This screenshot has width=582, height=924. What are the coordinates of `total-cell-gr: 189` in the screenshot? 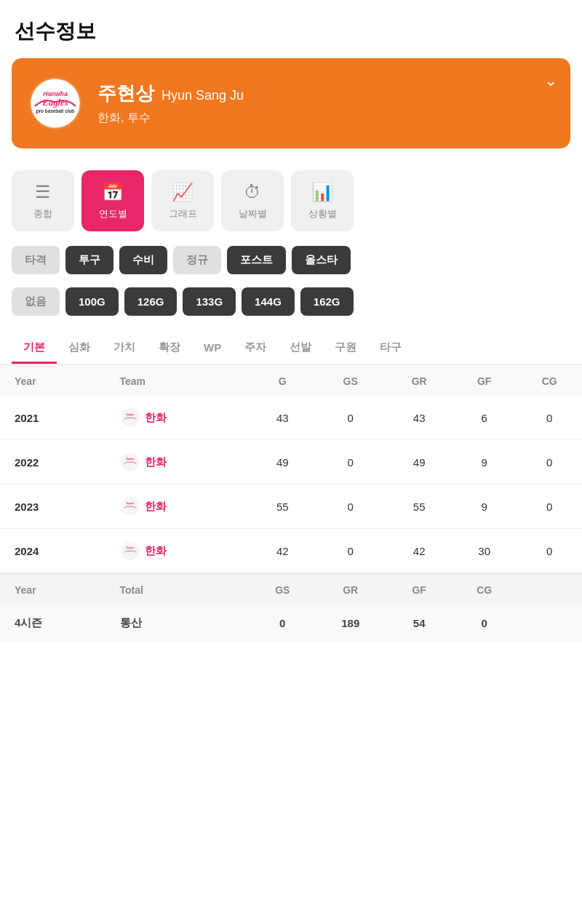 It's located at (351, 623).